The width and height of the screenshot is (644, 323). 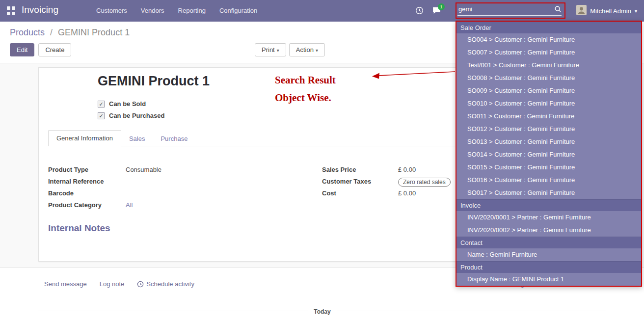 What do you see at coordinates (549, 155) in the screenshot?
I see `dropdown-item: SO014 > Customer : Gemini Furniture` at bounding box center [549, 155].